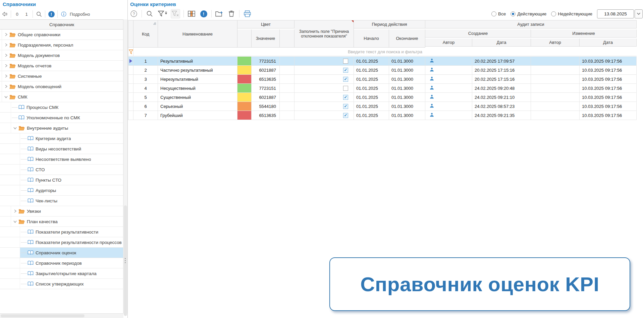  What do you see at coordinates (198, 61) in the screenshot?
I see `cell-name: Результативный` at bounding box center [198, 61].